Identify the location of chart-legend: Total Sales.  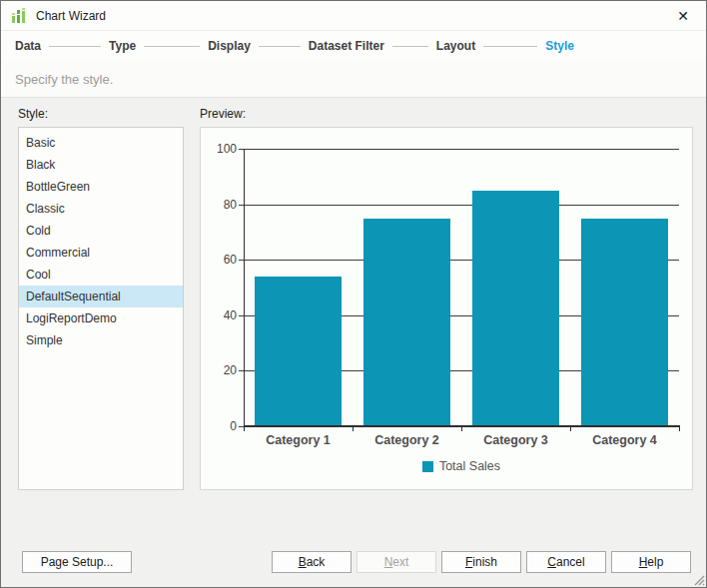
(461, 466).